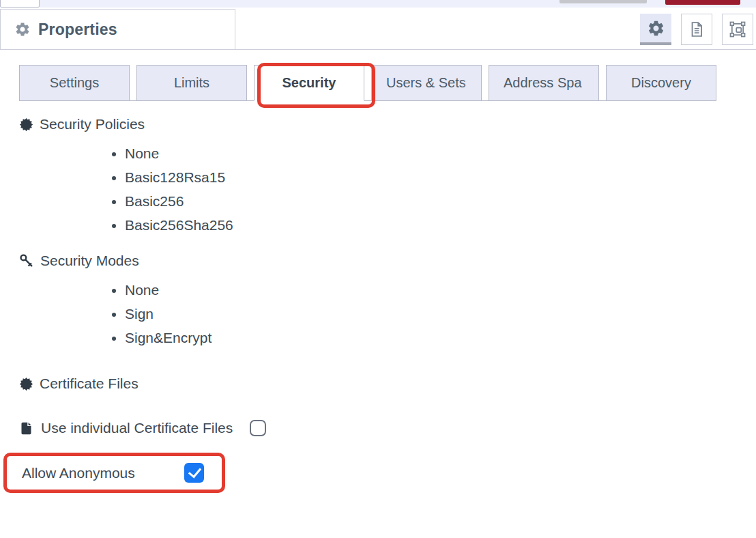 Image resolution: width=756 pixels, height=538 pixels. I want to click on page-title: Properties, so click(78, 30).